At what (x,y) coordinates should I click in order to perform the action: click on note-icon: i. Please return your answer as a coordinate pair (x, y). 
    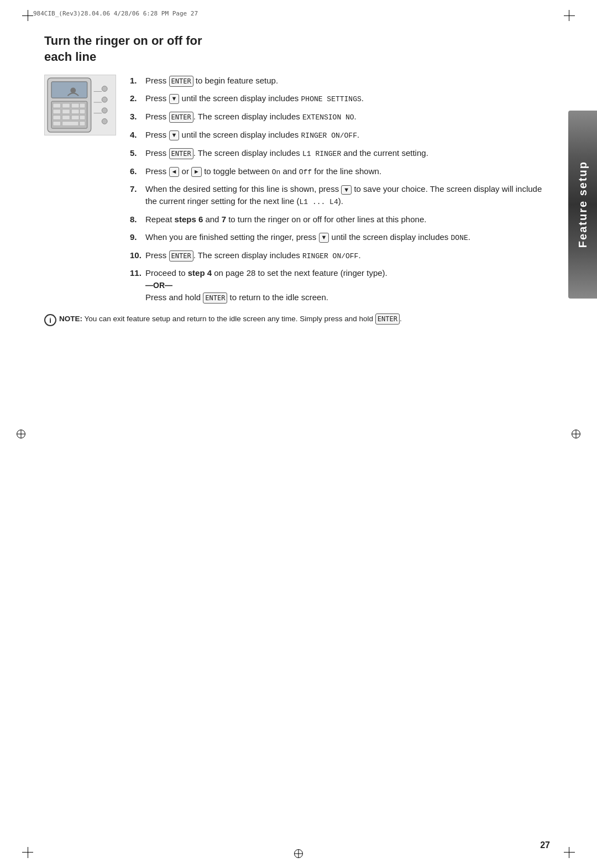
    Looking at the image, I should click on (50, 320).